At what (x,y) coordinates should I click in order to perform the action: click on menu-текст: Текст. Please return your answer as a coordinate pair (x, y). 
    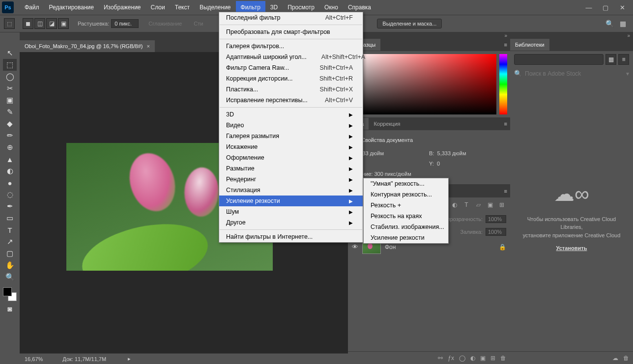
    Looking at the image, I should click on (182, 7).